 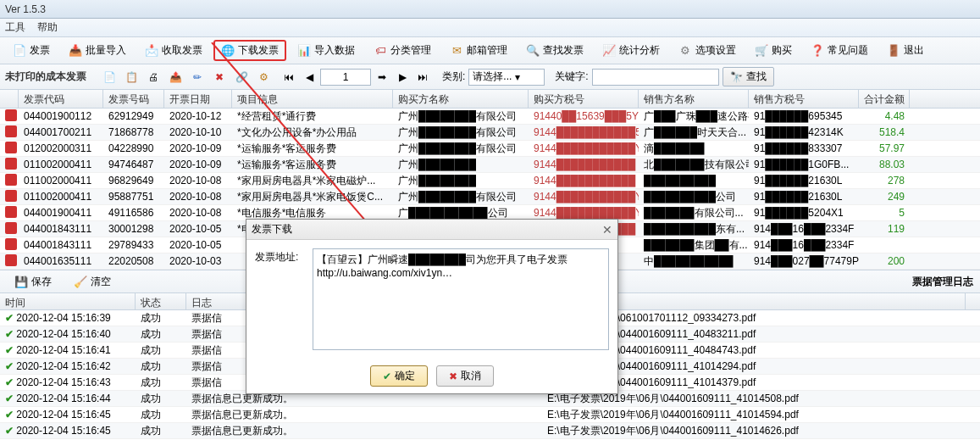 I want to click on col-item: 项目信息, so click(x=313, y=98).